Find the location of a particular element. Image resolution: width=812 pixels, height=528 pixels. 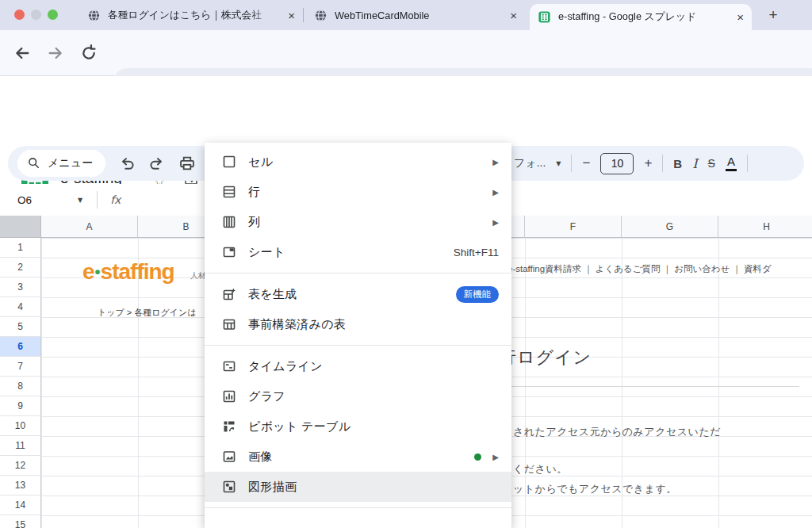

tab-kakushu-login: 各種ログインはこちら｜株式会社 × is located at coordinates (191, 15).